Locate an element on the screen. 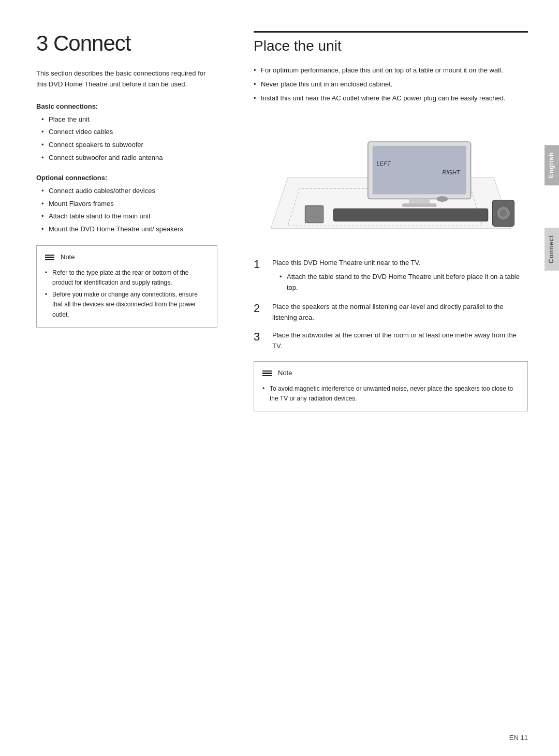 Image resolution: width=559 pixels, height=756 pixels. step-text: Place this DVD Home Theatre unit near to… is located at coordinates (347, 263).